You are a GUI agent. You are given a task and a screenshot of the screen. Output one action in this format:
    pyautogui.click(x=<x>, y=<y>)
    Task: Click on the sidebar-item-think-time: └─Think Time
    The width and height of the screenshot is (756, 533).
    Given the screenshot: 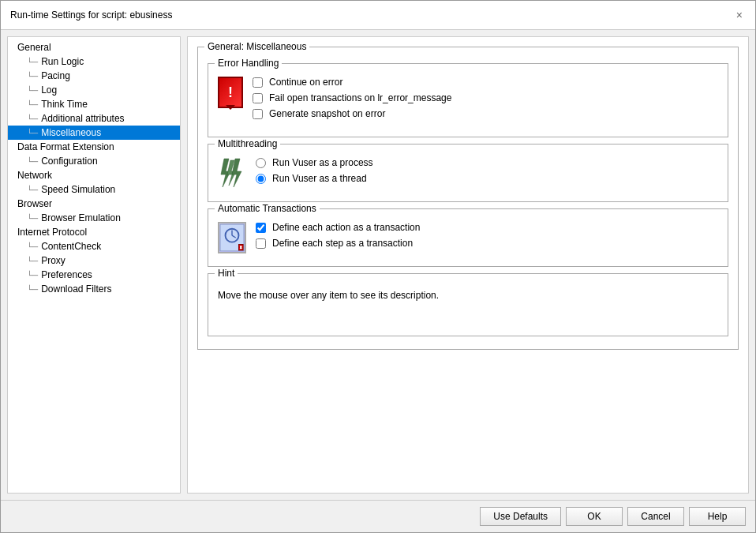 What is the action you would take?
    pyautogui.click(x=94, y=104)
    